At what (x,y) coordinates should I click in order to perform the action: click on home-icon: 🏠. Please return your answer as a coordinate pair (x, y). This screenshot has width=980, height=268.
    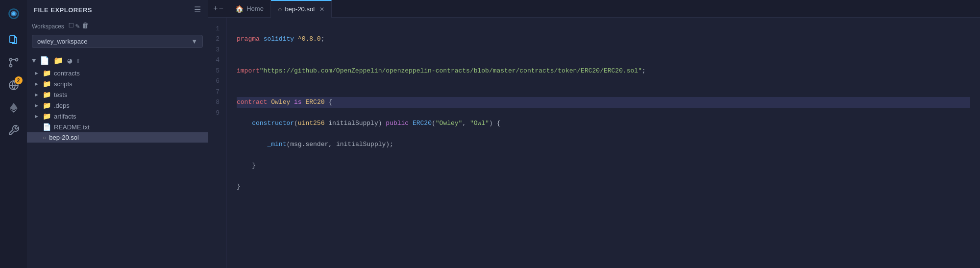
    Looking at the image, I should click on (239, 9).